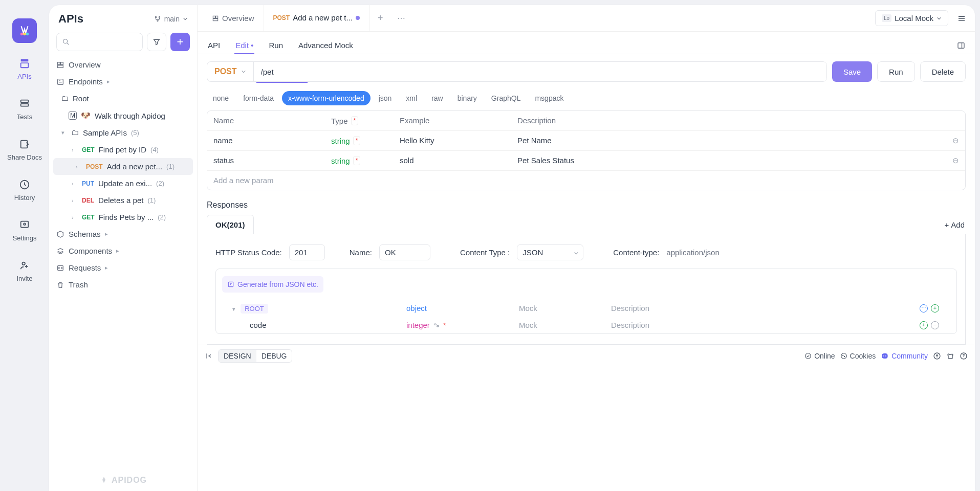 The image size is (980, 491). What do you see at coordinates (401, 18) in the screenshot?
I see `tab-more: ⋯` at bounding box center [401, 18].